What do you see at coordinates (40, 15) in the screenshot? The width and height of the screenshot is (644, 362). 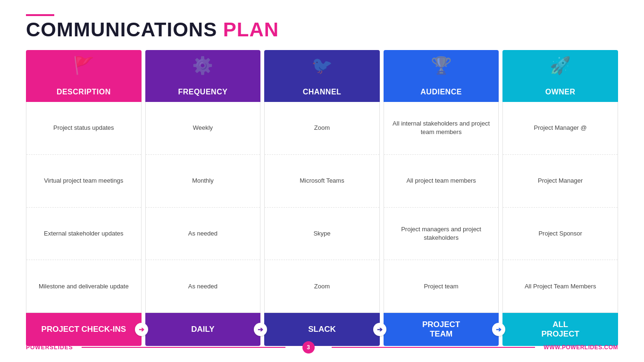 I see `title-line` at bounding box center [40, 15].